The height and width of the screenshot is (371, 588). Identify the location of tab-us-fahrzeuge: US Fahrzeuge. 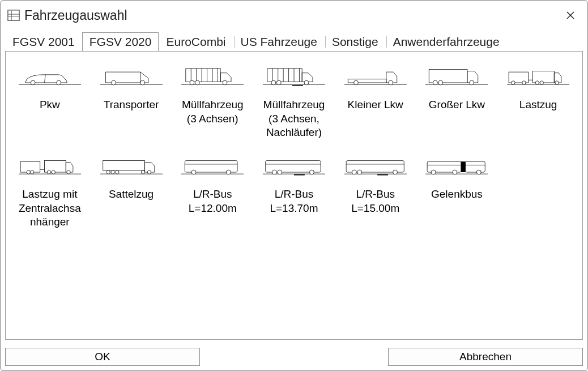
(279, 42).